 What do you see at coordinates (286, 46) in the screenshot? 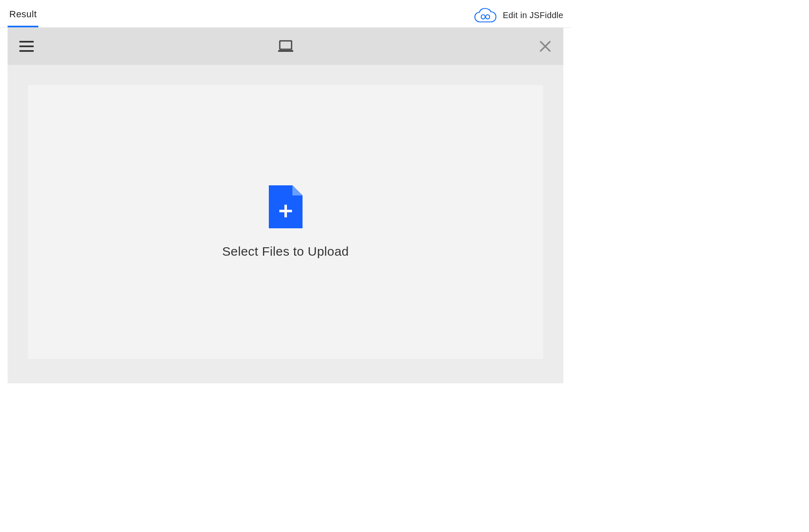
I see `uploader-toolbar` at bounding box center [286, 46].